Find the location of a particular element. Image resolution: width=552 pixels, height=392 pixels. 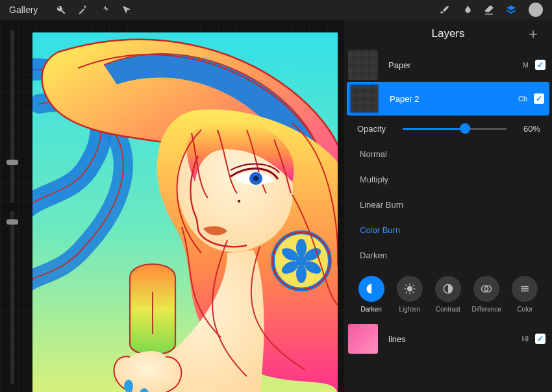

actions-wrench-icon is located at coordinates (60, 10).